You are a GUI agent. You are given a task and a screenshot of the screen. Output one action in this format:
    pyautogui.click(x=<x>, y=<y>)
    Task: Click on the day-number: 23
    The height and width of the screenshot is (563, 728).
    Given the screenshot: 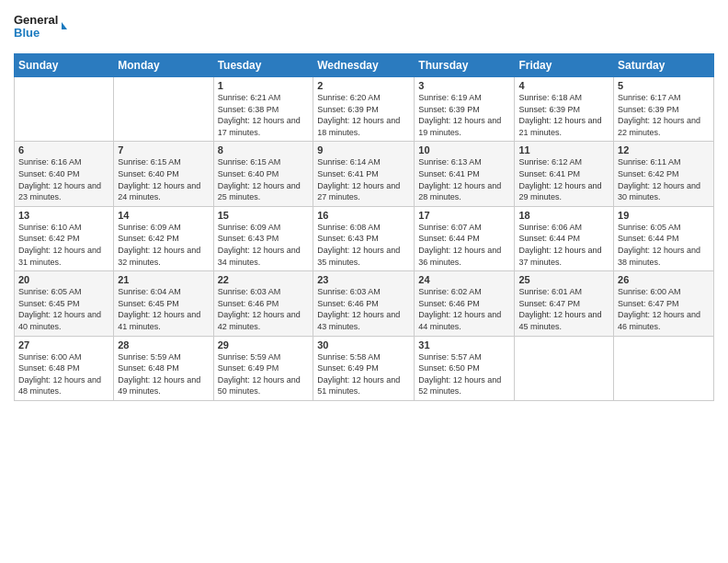 What is the action you would take?
    pyautogui.click(x=364, y=280)
    